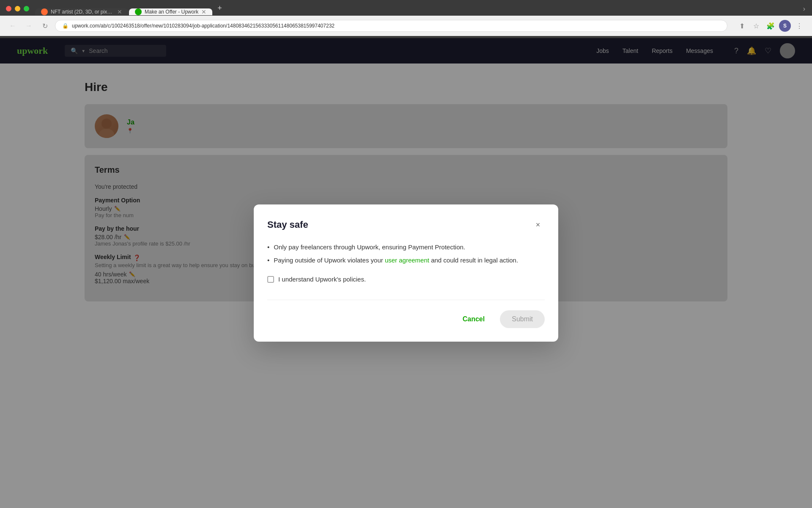 This screenshot has height=508, width=812. I want to click on stay-safe-modal: Stay safe × Only pay freelancers through…, so click(406, 273).